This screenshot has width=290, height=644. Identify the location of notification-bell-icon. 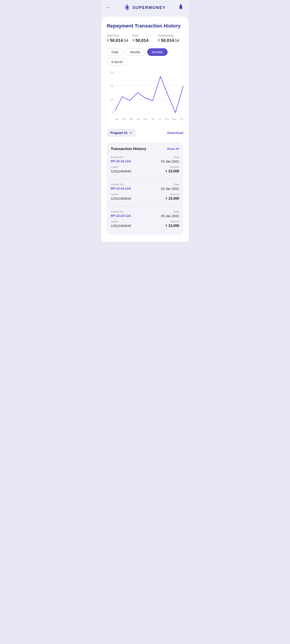
(181, 8).